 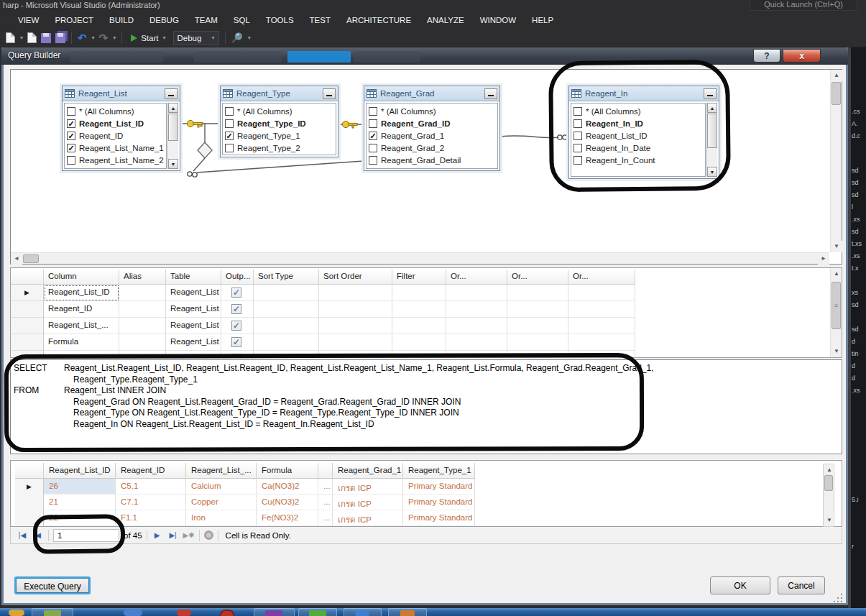 What do you see at coordinates (368, 471) in the screenshot?
I see `header-cell: Reagent_Grad_1` at bounding box center [368, 471].